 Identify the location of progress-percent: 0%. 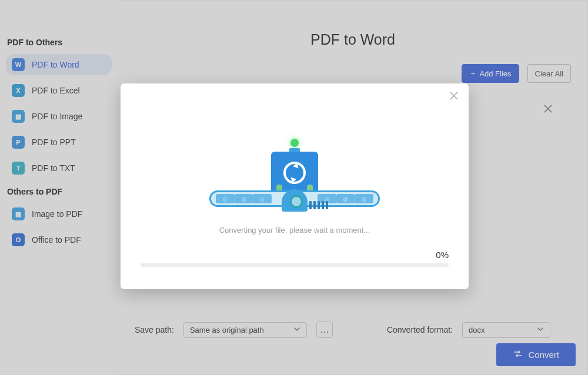
(295, 255).